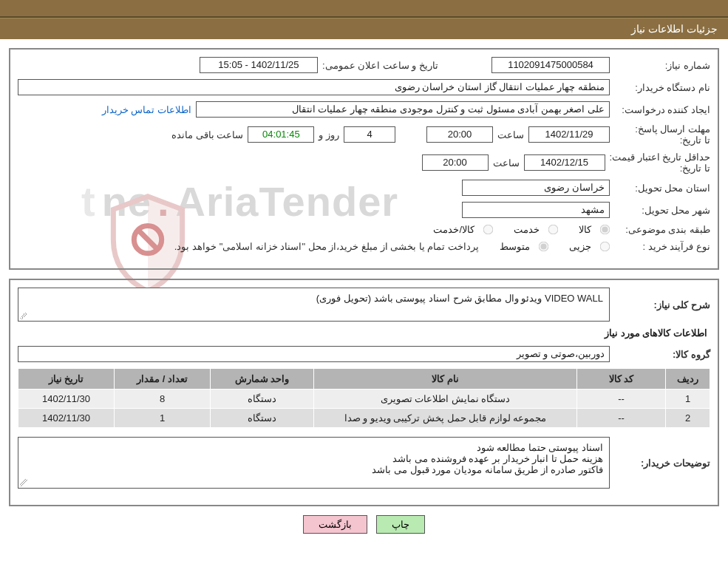  What do you see at coordinates (364, 229) in the screenshot?
I see `row-category: طبقه بندی موضوعی: کالا خدمت کالا/خدمت` at bounding box center [364, 229].